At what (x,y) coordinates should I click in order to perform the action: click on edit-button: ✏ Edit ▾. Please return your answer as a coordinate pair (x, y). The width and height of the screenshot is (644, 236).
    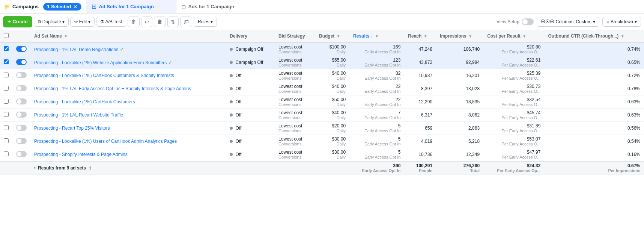
    Looking at the image, I should click on (83, 22).